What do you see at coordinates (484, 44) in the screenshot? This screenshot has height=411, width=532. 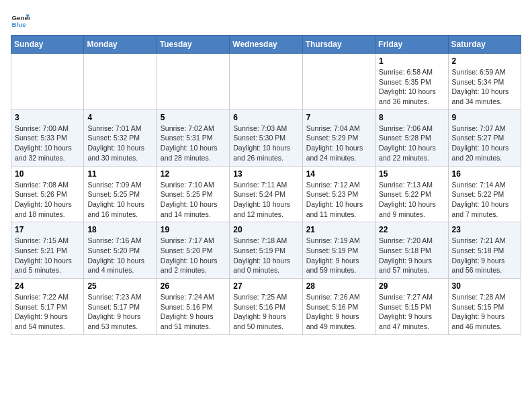 I see `weekday-header: Saturday` at bounding box center [484, 44].